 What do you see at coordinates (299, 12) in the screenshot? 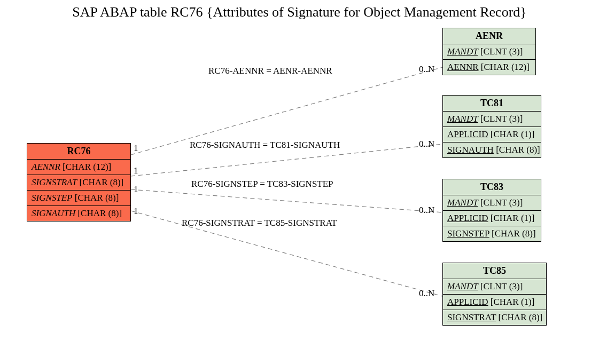
I see `page-title: SAP ABAP table RC76 {Attributes of Signa…` at bounding box center [299, 12].